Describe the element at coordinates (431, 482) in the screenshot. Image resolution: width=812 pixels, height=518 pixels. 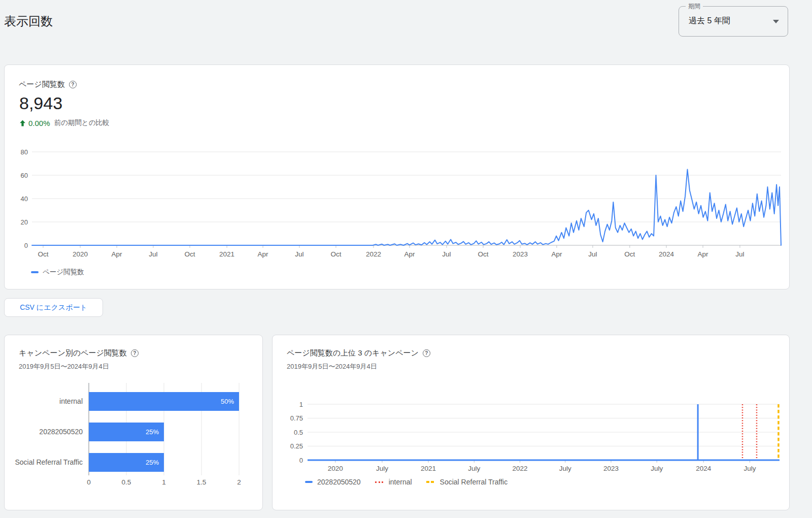
I see `legend-dashed-line-icon` at that location.